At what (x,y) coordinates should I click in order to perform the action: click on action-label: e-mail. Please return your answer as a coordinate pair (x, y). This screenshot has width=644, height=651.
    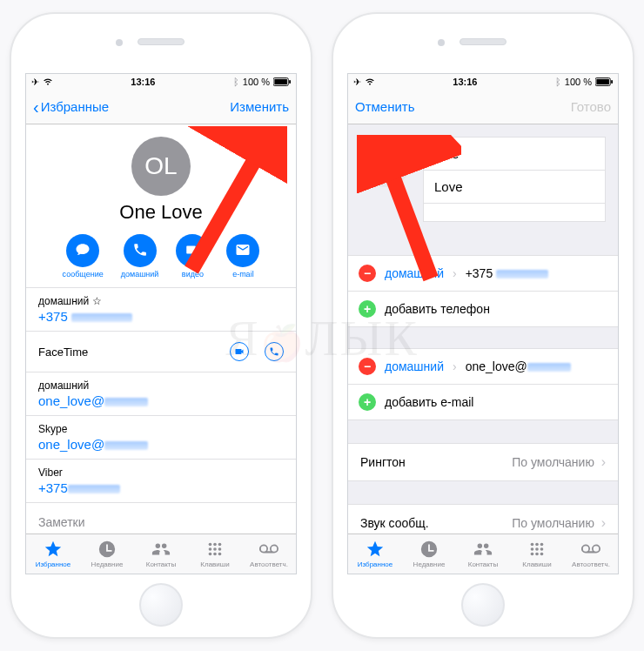
    Looking at the image, I should click on (244, 274).